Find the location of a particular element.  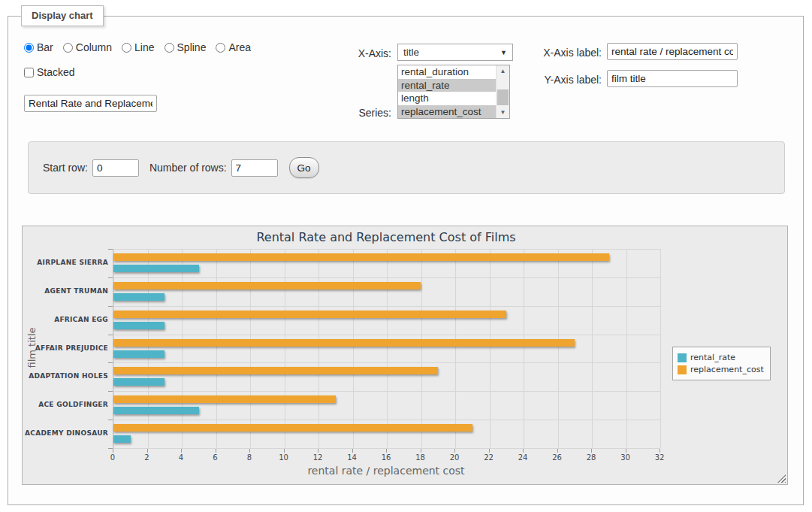

chart-type-radio-column is located at coordinates (68, 48).